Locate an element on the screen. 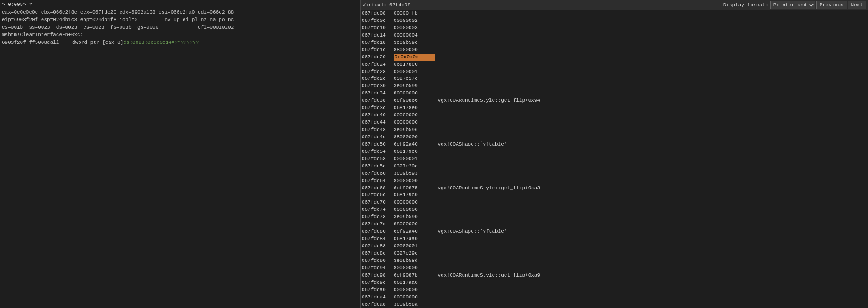 The height and width of the screenshot is (308, 868). mem-addr: 067fdc94 is located at coordinates (378, 268).